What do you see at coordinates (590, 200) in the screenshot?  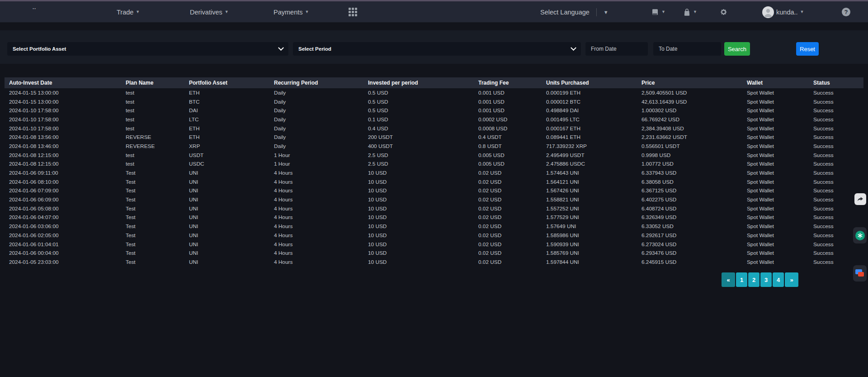 I see `table-cell: 1.558821 UNI` at bounding box center [590, 200].